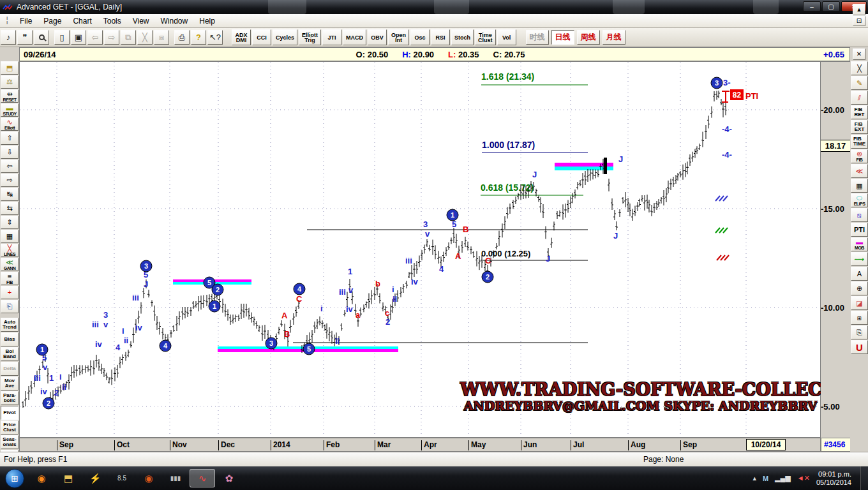 Image resolution: width=868 pixels, height=490 pixels. I want to click on pti-icon: PTI, so click(859, 230).